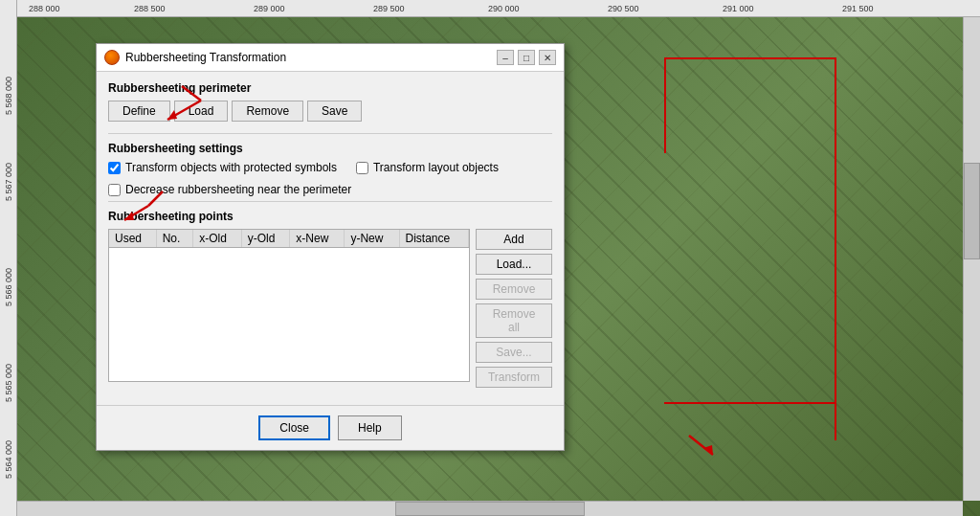 This screenshot has height=516, width=980. I want to click on ruler-v-label-1: 5 567 000, so click(9, 182).